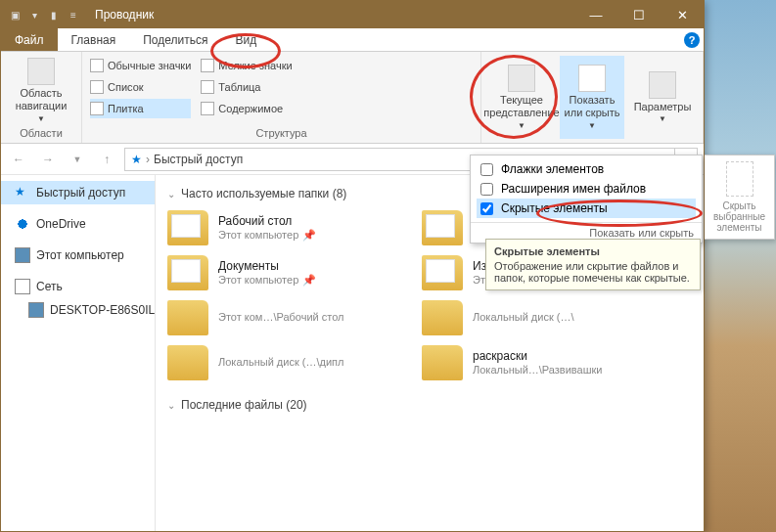  Describe the element at coordinates (639, 15) in the screenshot. I see `maximize-button: ☐` at that location.